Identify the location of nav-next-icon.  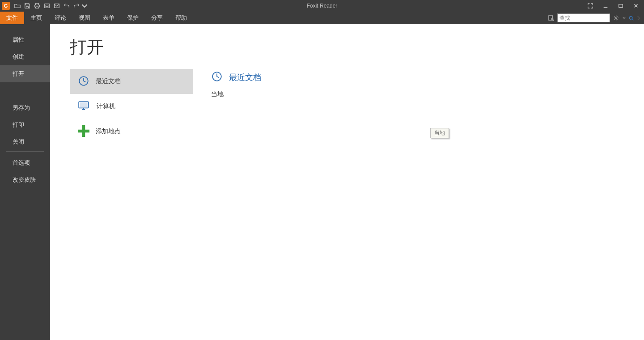
(638, 18).